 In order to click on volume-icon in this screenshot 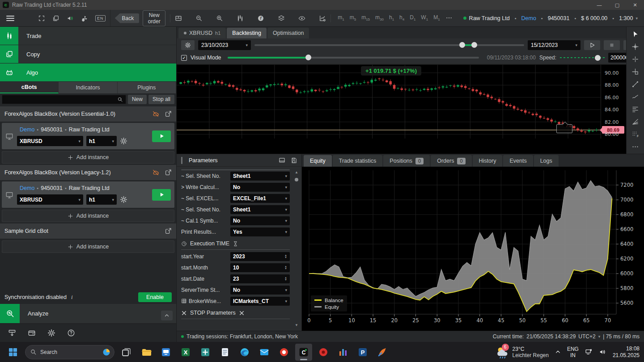, I will do `click(603, 352)`.